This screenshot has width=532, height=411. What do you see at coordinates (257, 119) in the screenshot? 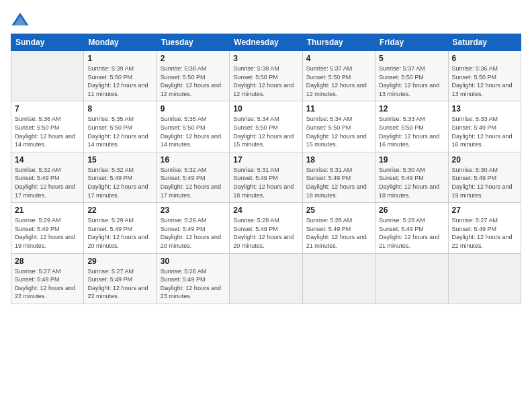
I see `day-sunrise: Sunrise: 5:34 AM` at bounding box center [257, 119].